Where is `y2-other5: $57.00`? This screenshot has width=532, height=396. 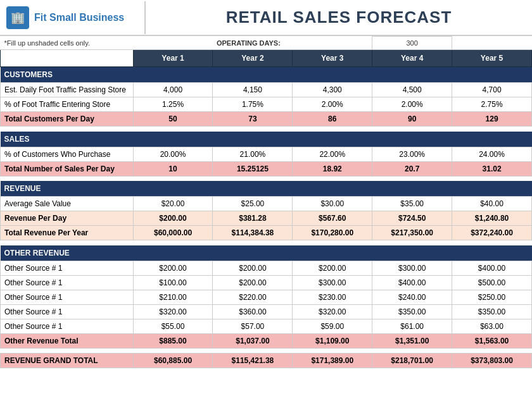 y2-other5: $57.00 is located at coordinates (253, 326).